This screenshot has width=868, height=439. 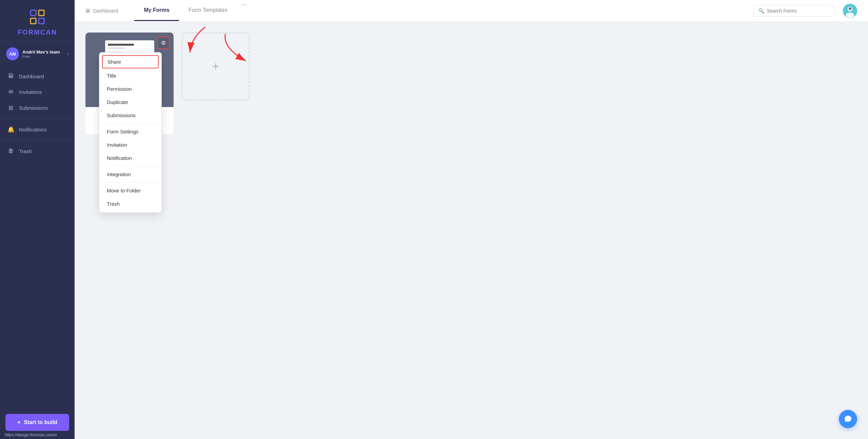 What do you see at coordinates (130, 190) in the screenshot?
I see `context-menu-item-move-to-folder: Move to Folder` at bounding box center [130, 190].